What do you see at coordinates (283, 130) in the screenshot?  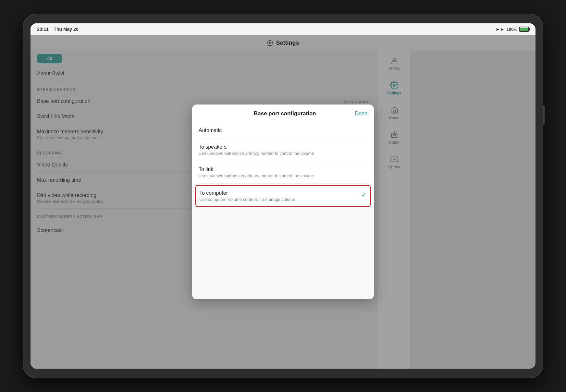 I see `option-automatic-title: Automatic` at bounding box center [283, 130].